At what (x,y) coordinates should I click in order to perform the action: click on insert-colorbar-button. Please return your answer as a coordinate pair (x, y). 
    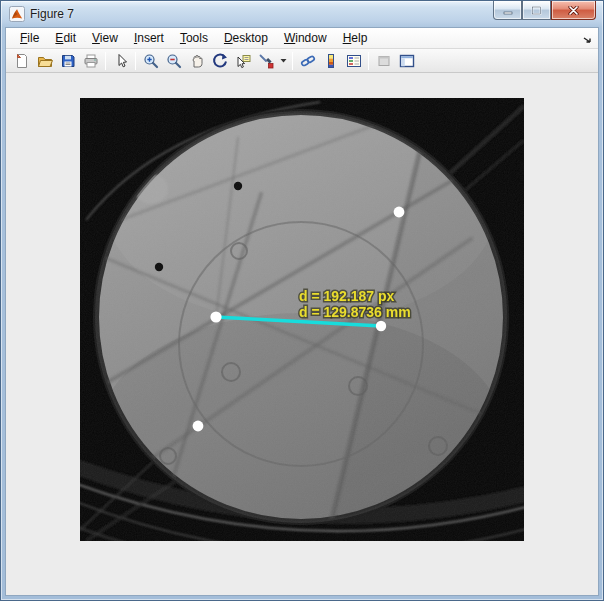
    Looking at the image, I should click on (330, 61).